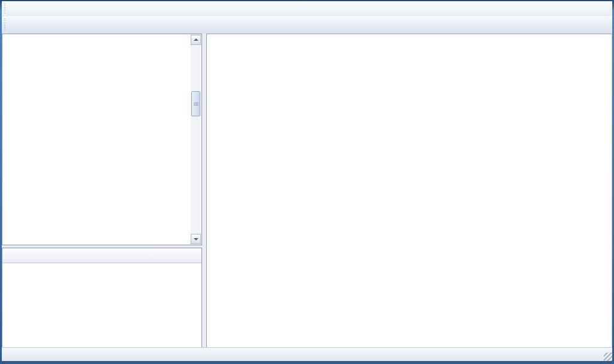 This screenshot has height=364, width=614. I want to click on toolbar, so click(307, 25).